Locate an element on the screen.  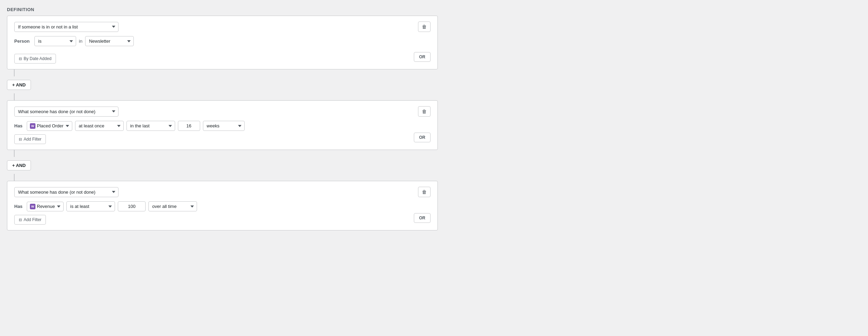
and-connector-2-wrapper: + AND is located at coordinates (222, 165).